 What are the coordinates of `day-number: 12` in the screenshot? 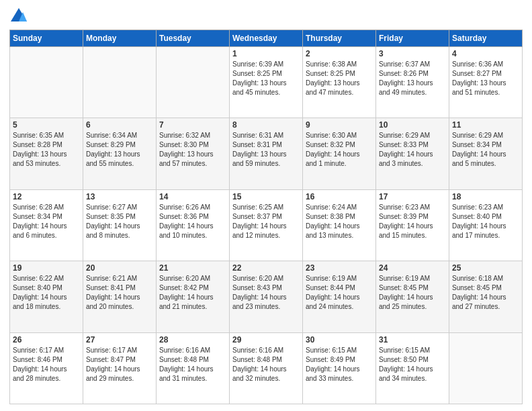 It's located at (46, 197).